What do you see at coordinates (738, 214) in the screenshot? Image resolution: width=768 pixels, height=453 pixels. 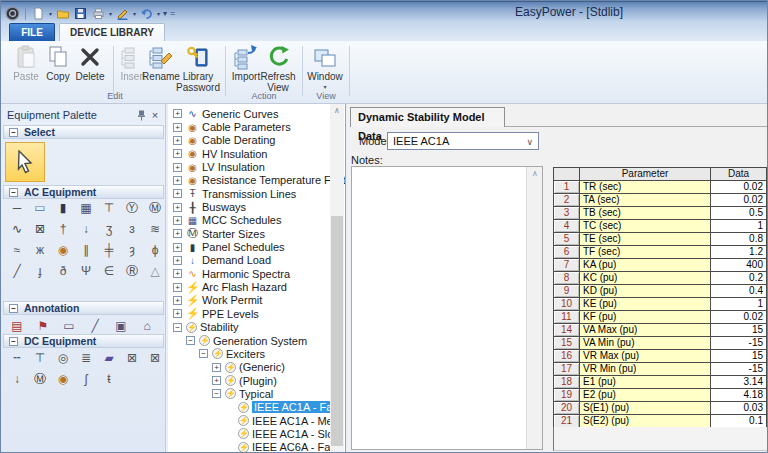 I see `data-cell: 0.5` at bounding box center [738, 214].